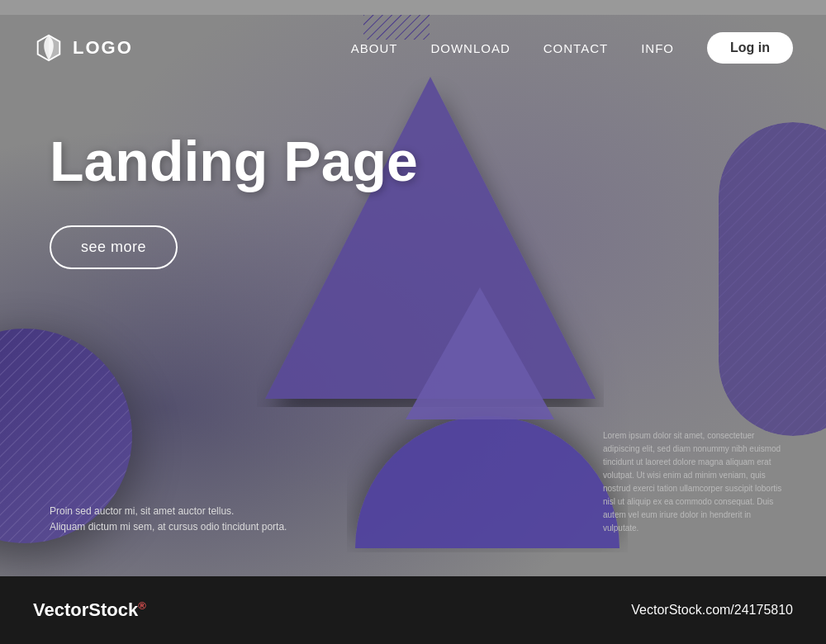  Describe the element at coordinates (102, 48) in the screenshot. I see `logo-text: LOGO` at that location.